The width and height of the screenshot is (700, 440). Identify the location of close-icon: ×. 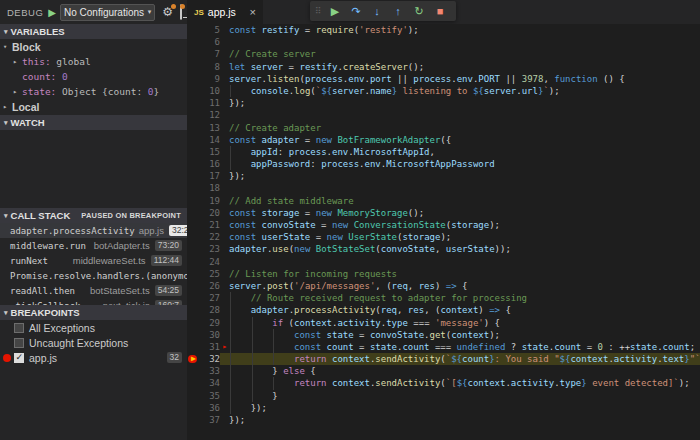
(253, 12).